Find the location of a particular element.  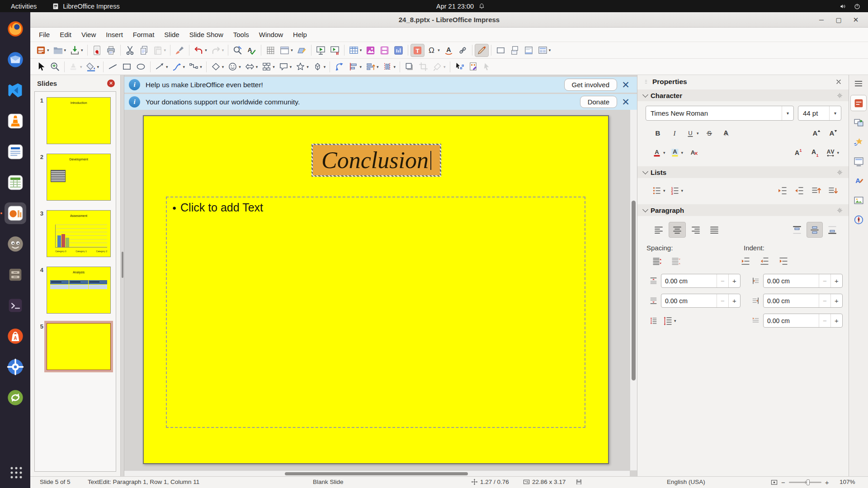

fontwork-button: A is located at coordinates (448, 51).